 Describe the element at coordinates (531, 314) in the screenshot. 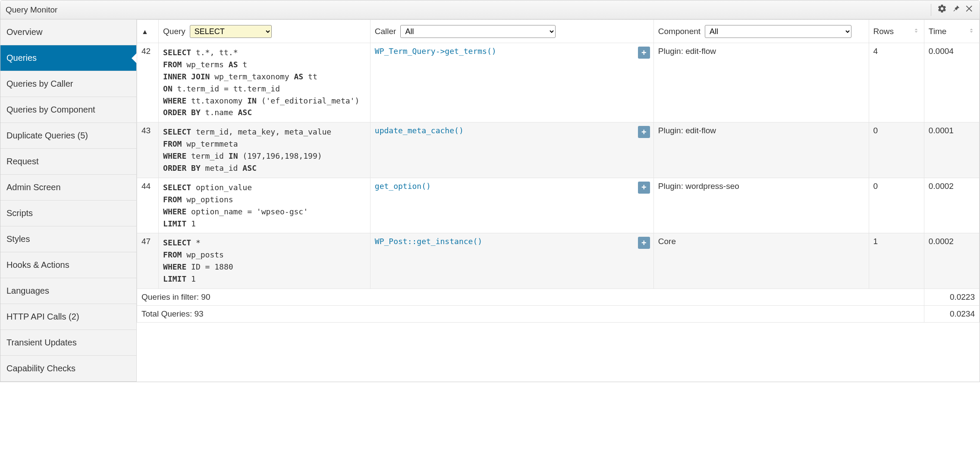

I see `footer-total-label: Total Queries: 93` at that location.